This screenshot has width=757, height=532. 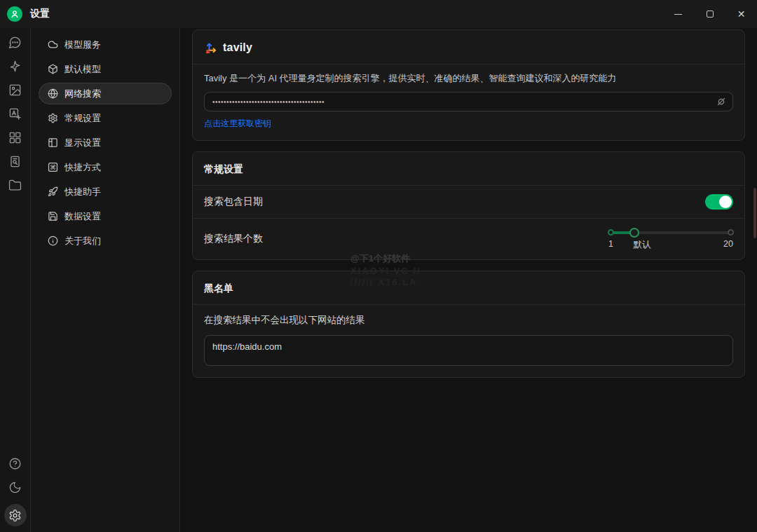 What do you see at coordinates (40, 14) in the screenshot?
I see `window-title: 设置` at bounding box center [40, 14].